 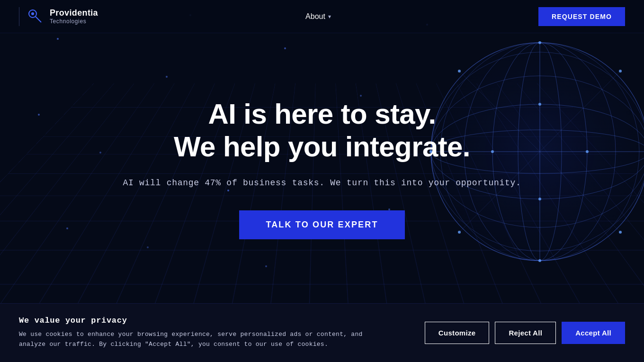 What do you see at coordinates (19, 17) in the screenshot?
I see `logo-divider` at bounding box center [19, 17].